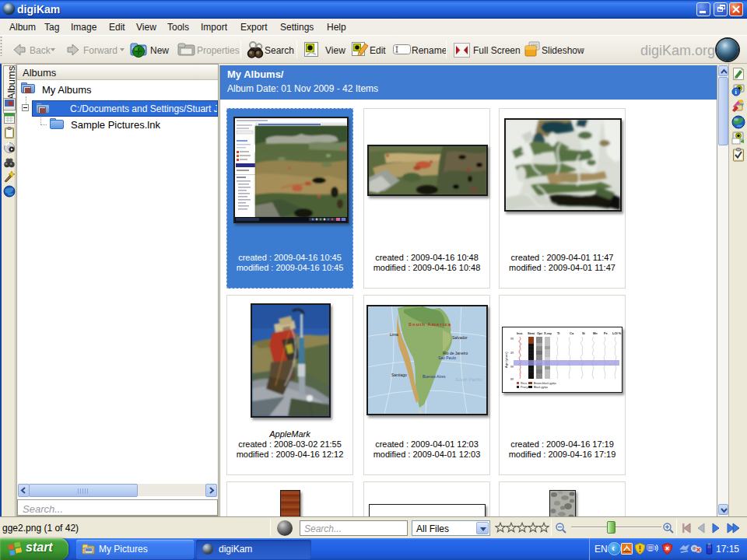 Image resolution: width=747 pixels, height=560 pixels. What do you see at coordinates (559, 333) in the screenshot?
I see `svg-text: Ti` at bounding box center [559, 333].